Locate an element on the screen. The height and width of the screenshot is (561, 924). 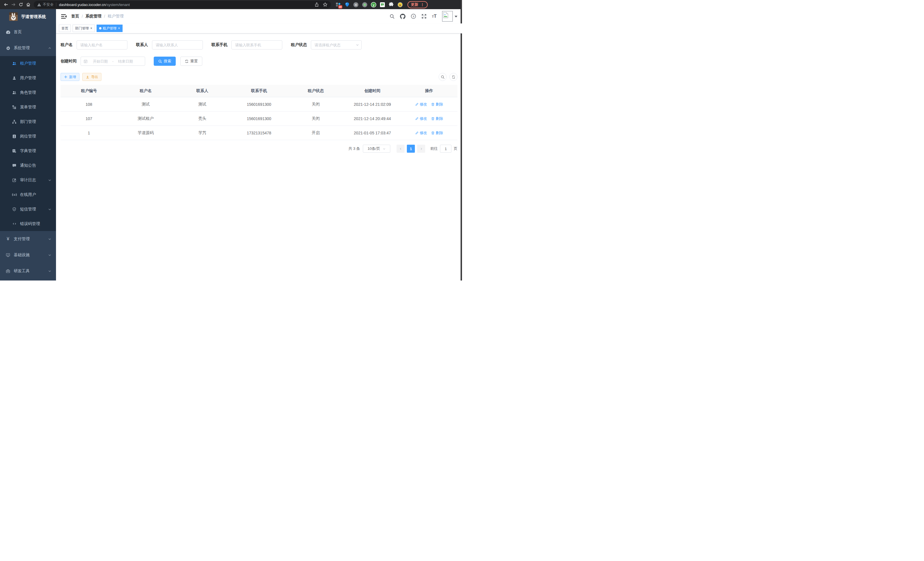
svg-text: y is located at coordinates (374, 5).